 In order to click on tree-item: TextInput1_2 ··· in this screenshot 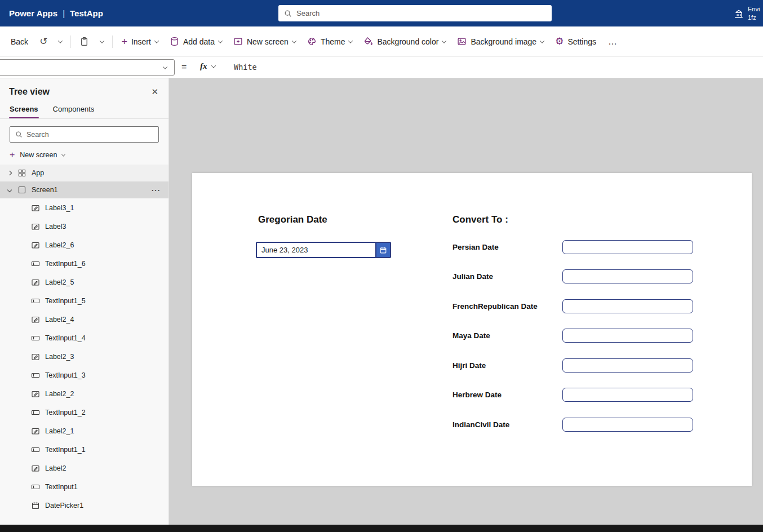, I will do `click(85, 413)`.